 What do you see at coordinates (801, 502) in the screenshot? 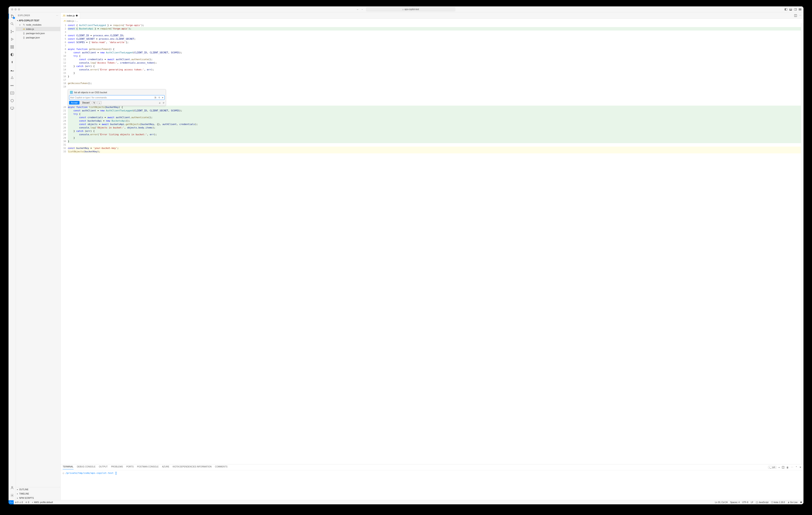
I see `status-notifications: 🔔︎` at bounding box center [801, 502].